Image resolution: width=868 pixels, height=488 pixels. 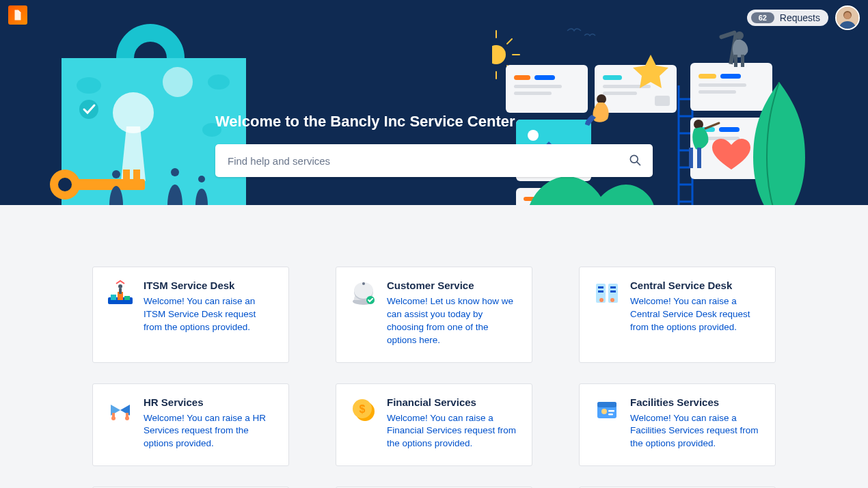 I want to click on portal-title: Facilities Services, so click(x=696, y=402).